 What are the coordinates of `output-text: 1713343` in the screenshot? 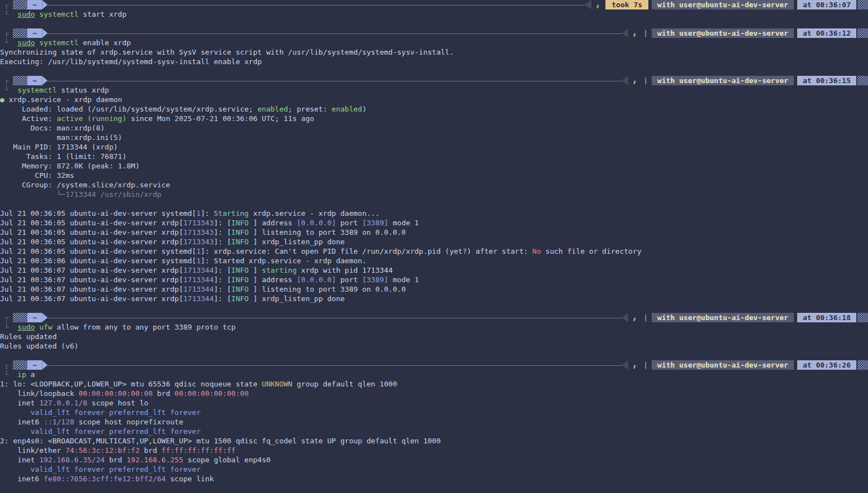 It's located at (198, 223).